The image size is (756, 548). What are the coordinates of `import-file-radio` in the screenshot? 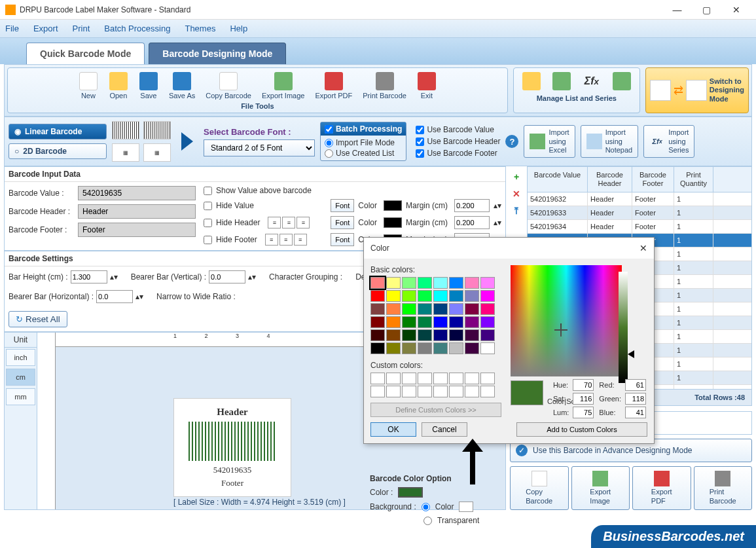 It's located at (329, 143).